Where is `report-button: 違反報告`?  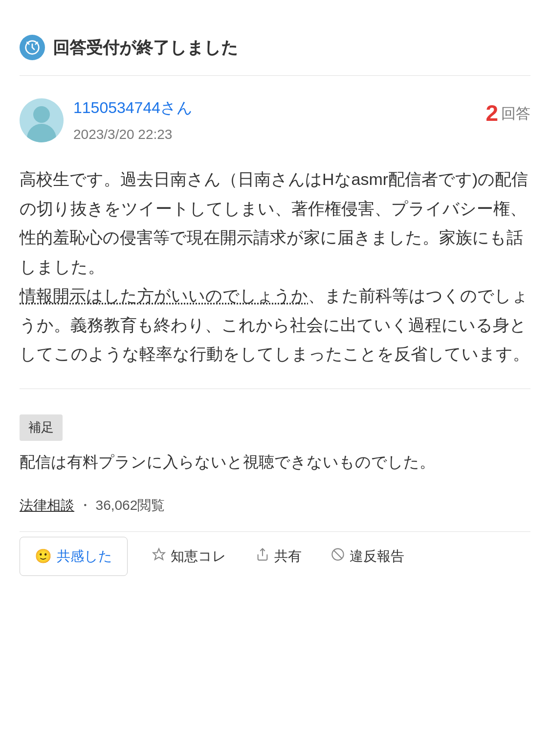
report-button: 違反報告 is located at coordinates (368, 556).